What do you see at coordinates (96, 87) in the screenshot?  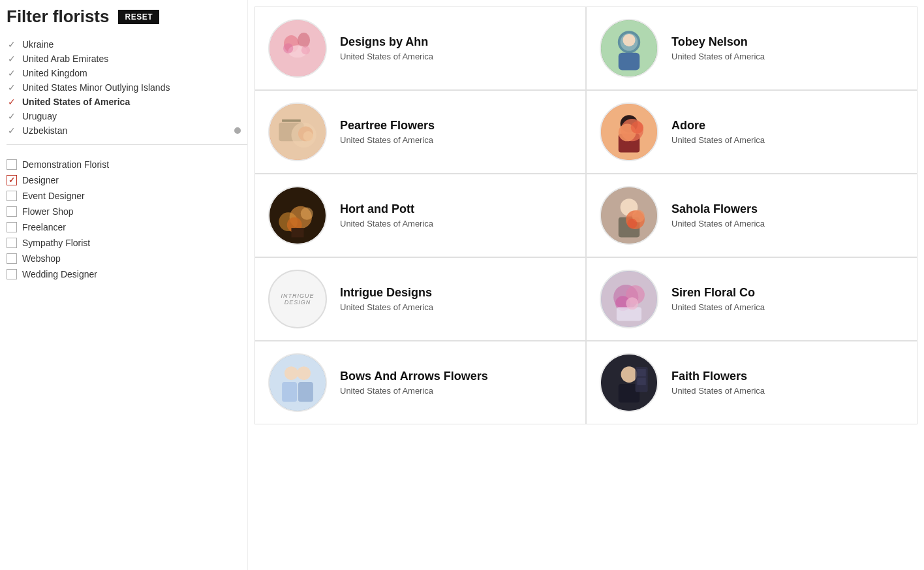 I see `country-label-us-minor: United States Minor Outlying Islands` at bounding box center [96, 87].